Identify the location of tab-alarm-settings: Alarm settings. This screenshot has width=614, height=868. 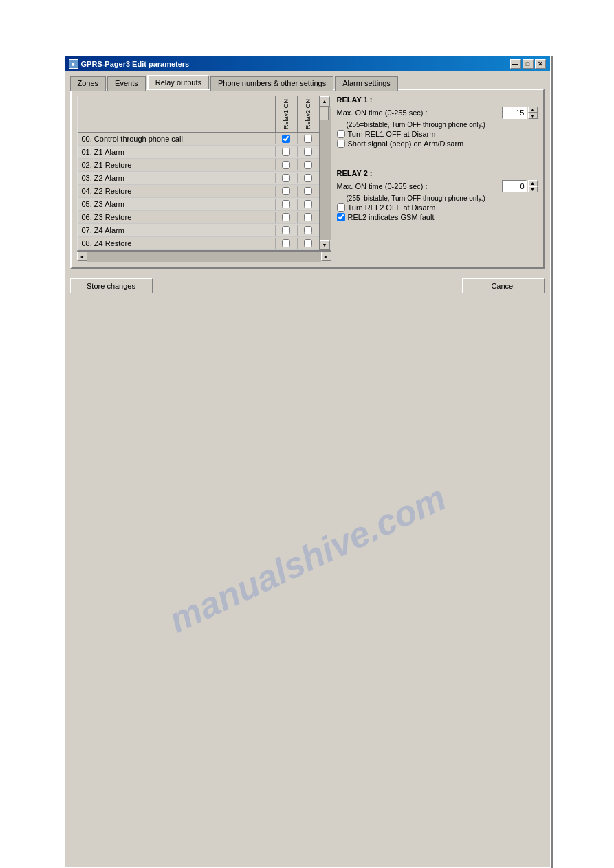
(366, 84).